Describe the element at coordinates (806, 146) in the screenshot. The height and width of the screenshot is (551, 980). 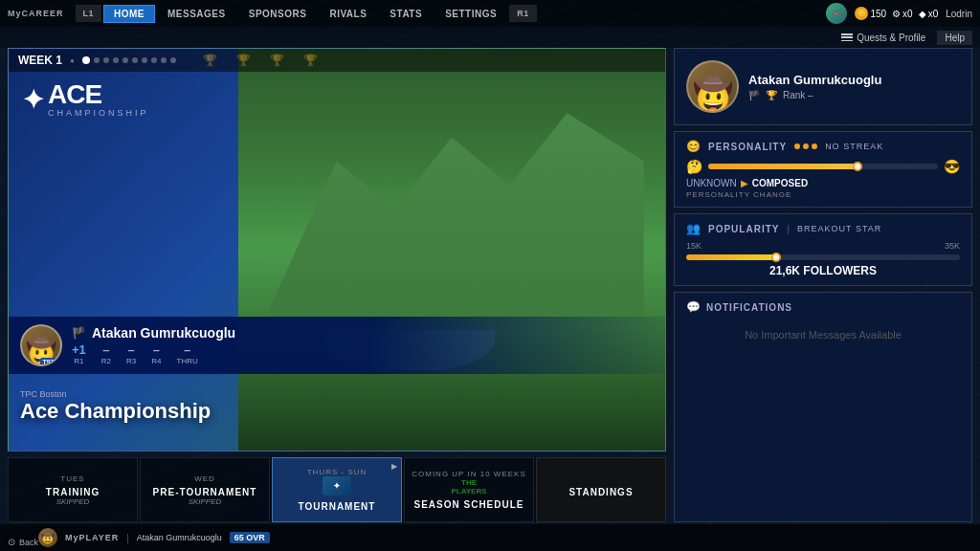
I see `personality-dots` at that location.